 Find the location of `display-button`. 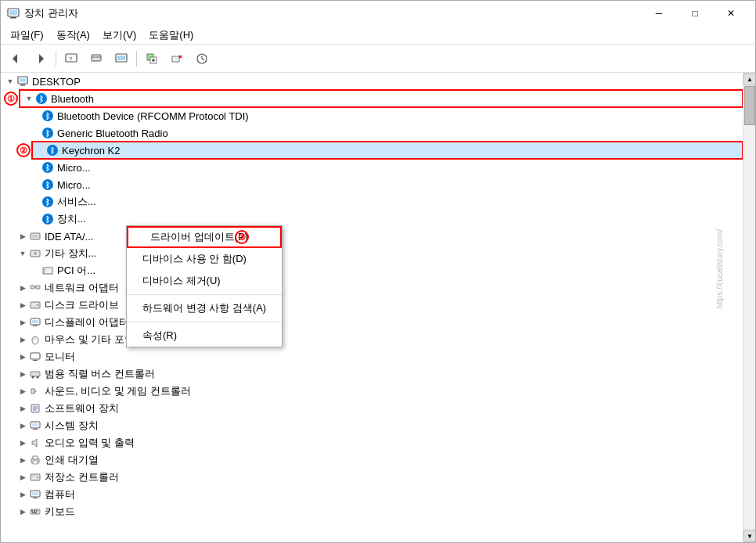

display-button is located at coordinates (121, 59).